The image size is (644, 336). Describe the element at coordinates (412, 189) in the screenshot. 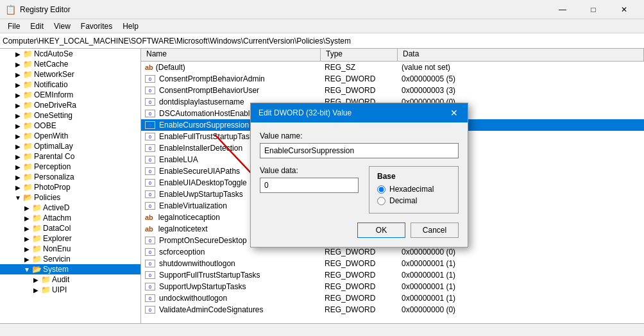

I see `hex-label: Hexadecimal` at that location.